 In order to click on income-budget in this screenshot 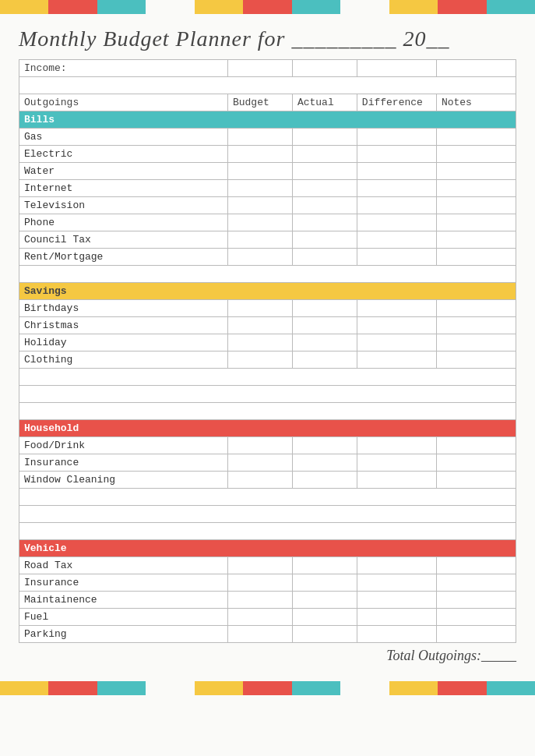, I will do `click(260, 69)`.